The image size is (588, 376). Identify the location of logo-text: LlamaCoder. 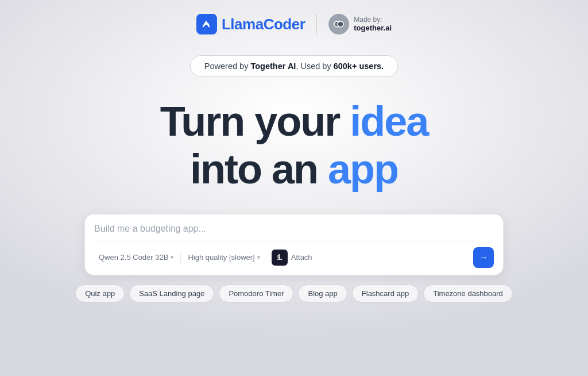
(263, 24).